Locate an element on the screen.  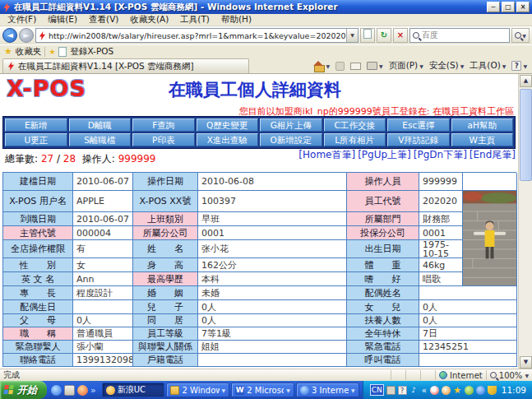
compatibility-view-button is located at coordinates (368, 35).